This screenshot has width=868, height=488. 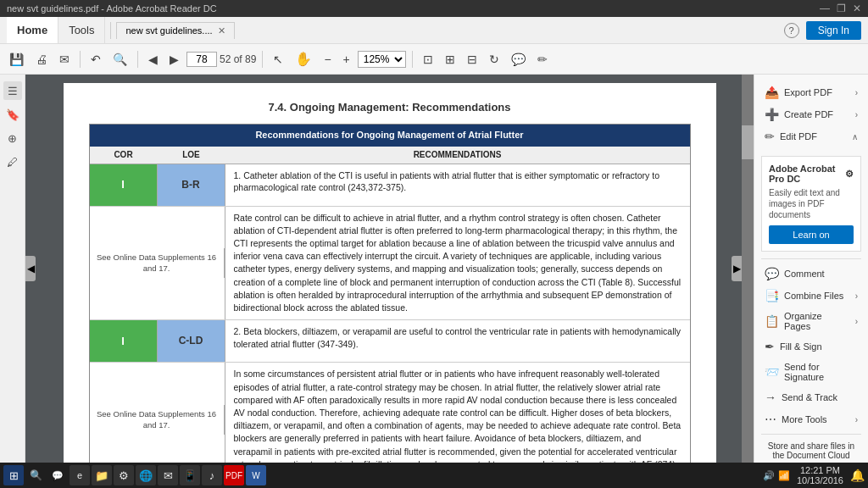 I want to click on learn-on-button: Learn on, so click(x=811, y=235).